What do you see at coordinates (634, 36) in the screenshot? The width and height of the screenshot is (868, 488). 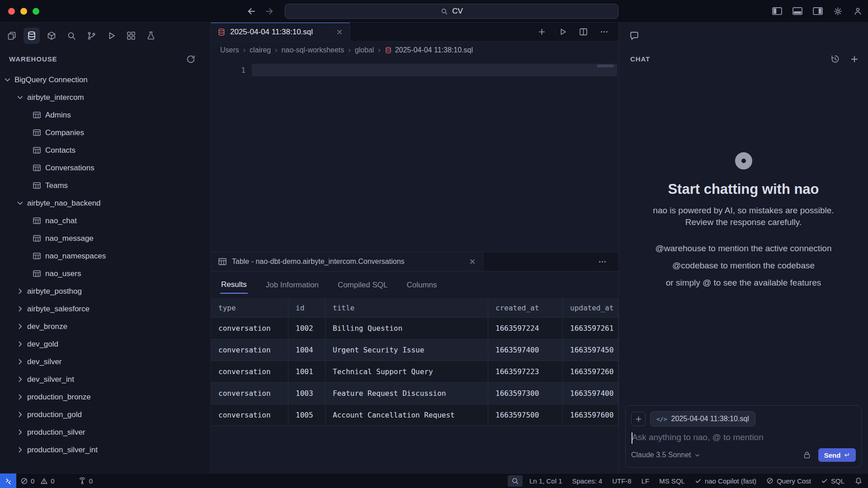 I see `chat-icon` at bounding box center [634, 36].